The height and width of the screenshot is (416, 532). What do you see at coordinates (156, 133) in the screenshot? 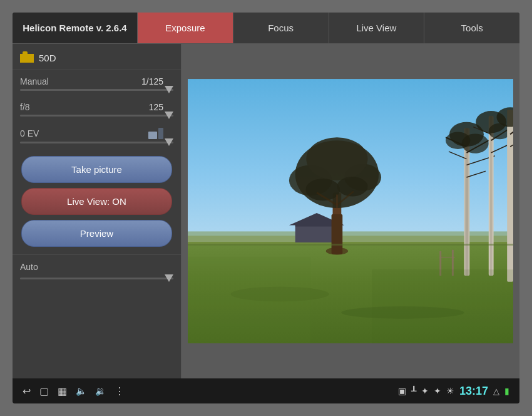
I see `ev-indicator` at bounding box center [156, 133].